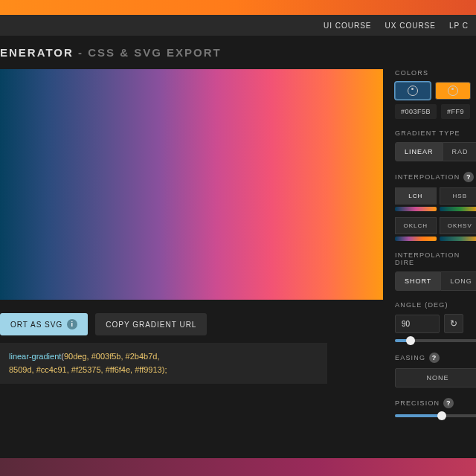  Describe the element at coordinates (151, 324) in the screenshot. I see `copy-url-button: COPY GRADIENT URL` at that location.